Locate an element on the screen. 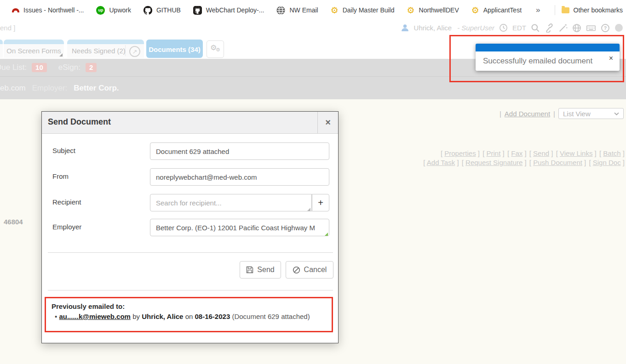 Image resolution: width=626 pixels, height=364 pixels. bookmark-github: GITHUB is located at coordinates (162, 10).